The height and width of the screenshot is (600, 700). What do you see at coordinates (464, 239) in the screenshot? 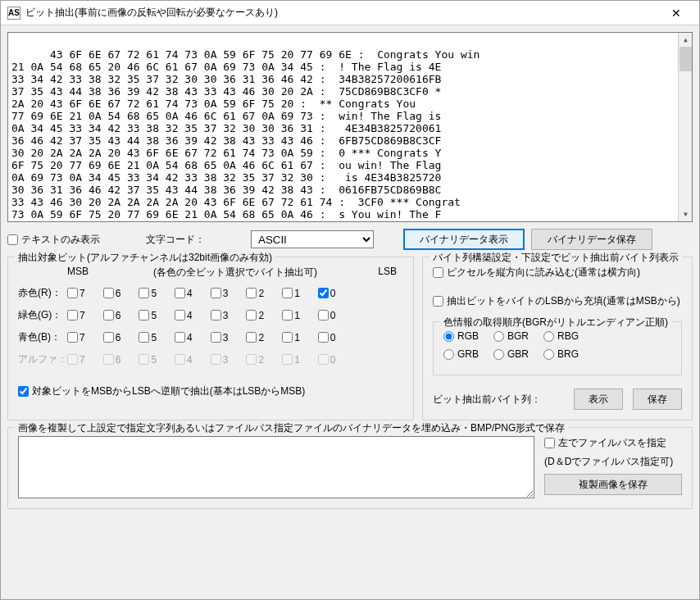
I see `show-binary-button: バイナリデータ表示` at bounding box center [464, 239].